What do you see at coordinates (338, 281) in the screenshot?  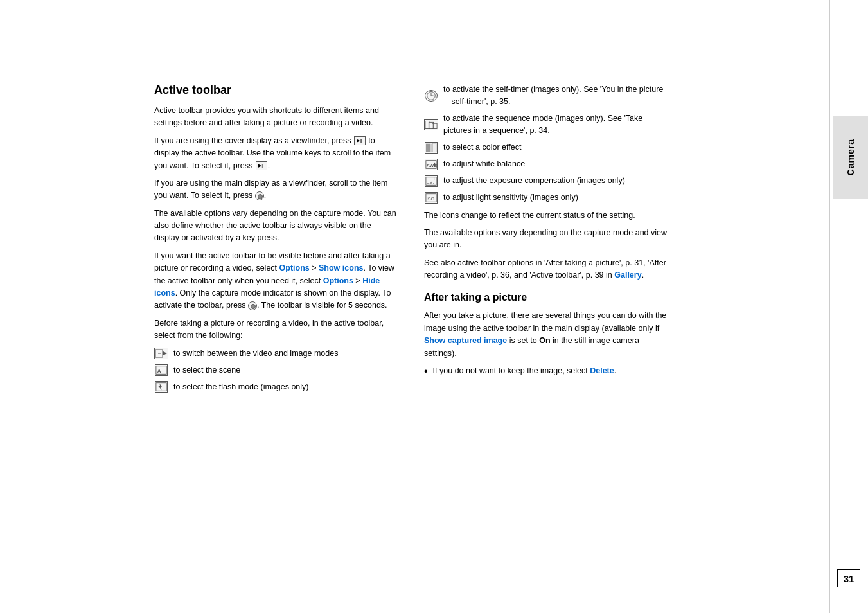 I see `options-link-2: Options` at bounding box center [338, 281].